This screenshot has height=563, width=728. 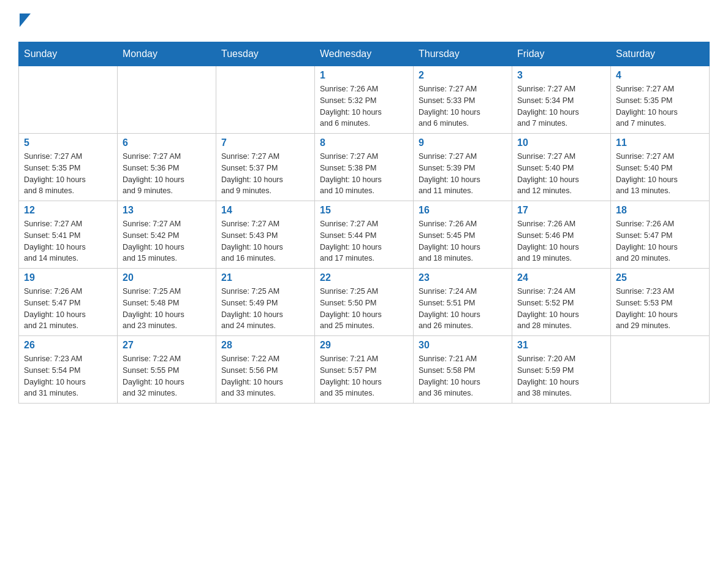 I want to click on day-info: Sunrise: 7:20 AMSunset: 5:59 PMDaylight:…, so click(x=561, y=377).